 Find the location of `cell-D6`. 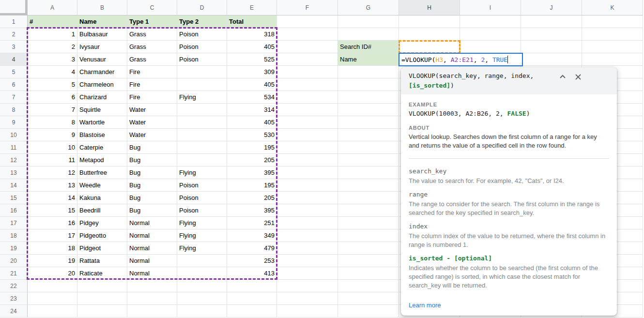

cell-D6 is located at coordinates (202, 85).